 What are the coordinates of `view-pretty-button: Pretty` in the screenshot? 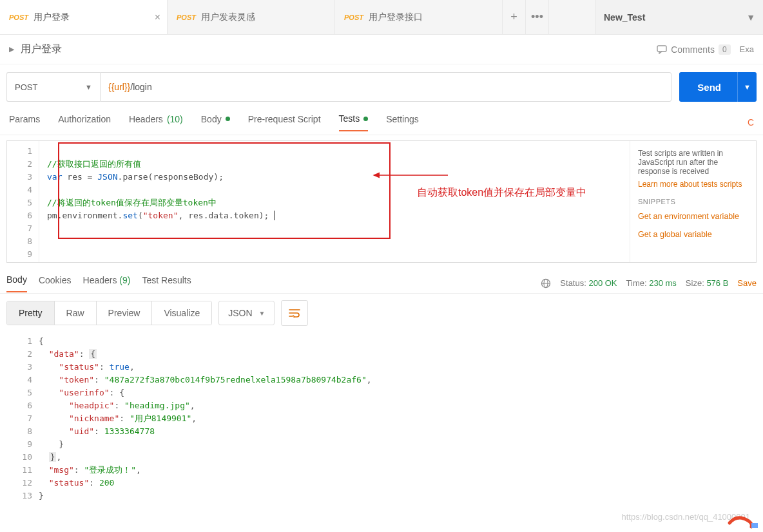 It's located at (31, 313).